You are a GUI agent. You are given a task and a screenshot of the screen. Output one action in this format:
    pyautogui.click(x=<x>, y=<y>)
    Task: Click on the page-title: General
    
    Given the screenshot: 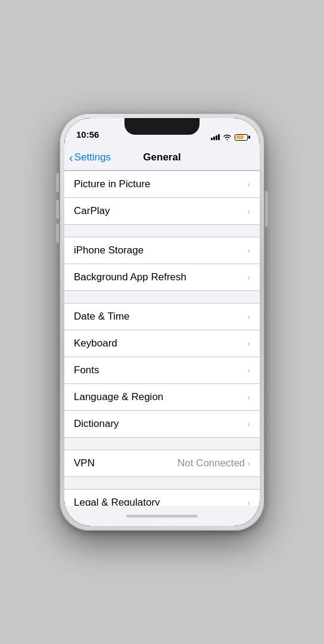 What is the action you would take?
    pyautogui.click(x=162, y=157)
    